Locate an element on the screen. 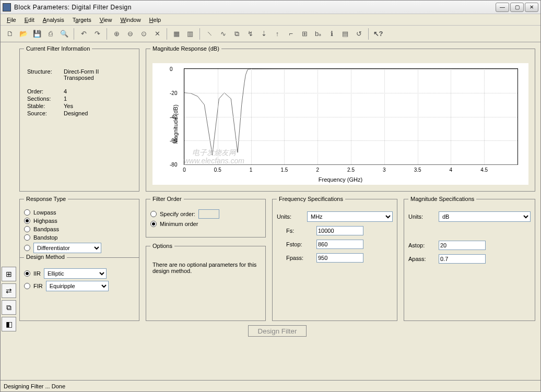  redo-icon: ↷ is located at coordinates (97, 34).